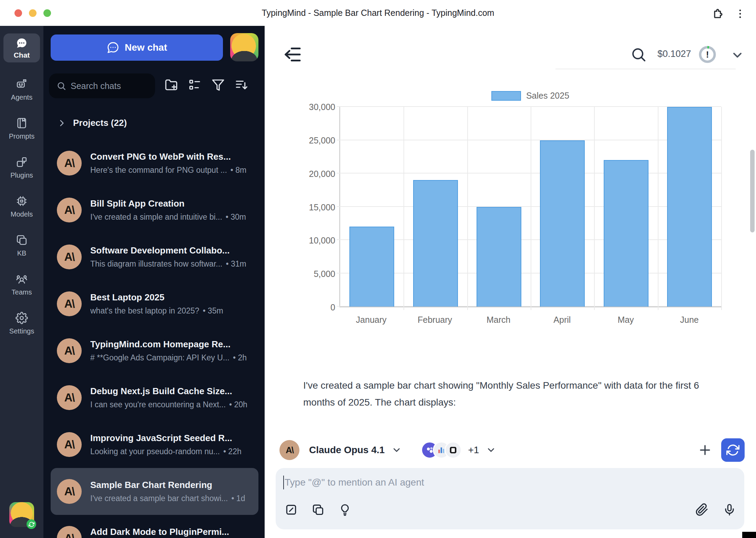 The image size is (756, 538). Describe the element at coordinates (22, 207) in the screenshot. I see `sidebar-item-models: Models` at that location.